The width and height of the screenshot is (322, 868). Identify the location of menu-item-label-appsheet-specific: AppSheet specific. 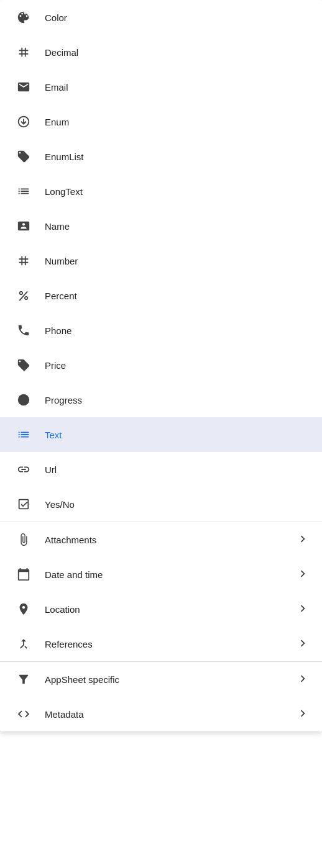
(170, 679).